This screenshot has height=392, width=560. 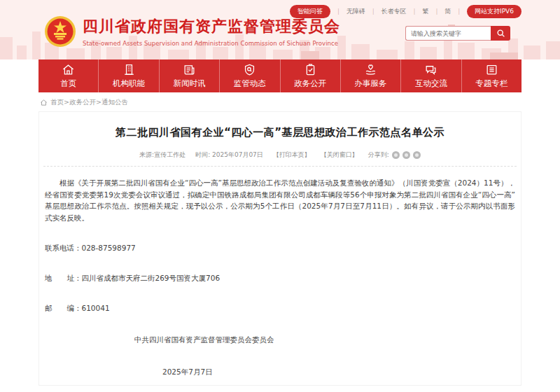 I want to click on nav-label: 机构职能, so click(x=129, y=84).